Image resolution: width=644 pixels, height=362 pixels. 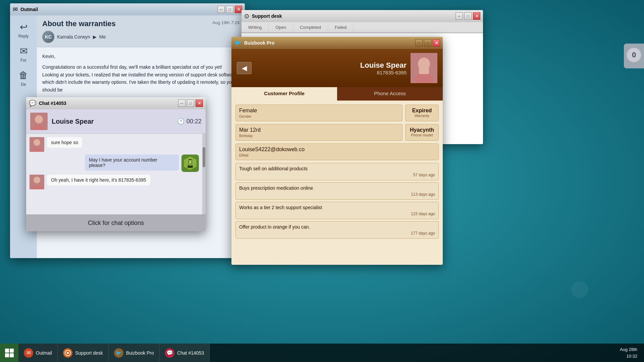 I want to click on support-tab-failed: Failed, so click(x=341, y=27).